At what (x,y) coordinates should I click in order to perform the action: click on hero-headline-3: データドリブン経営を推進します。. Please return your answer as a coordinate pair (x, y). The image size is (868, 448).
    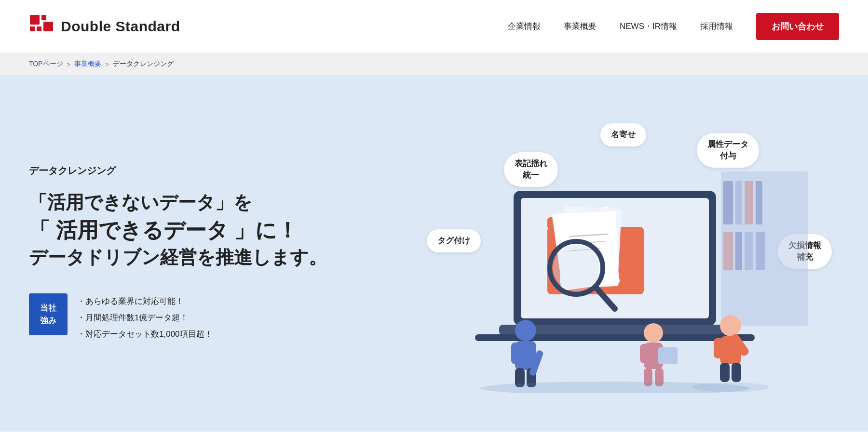
    Looking at the image, I should click on (181, 257).